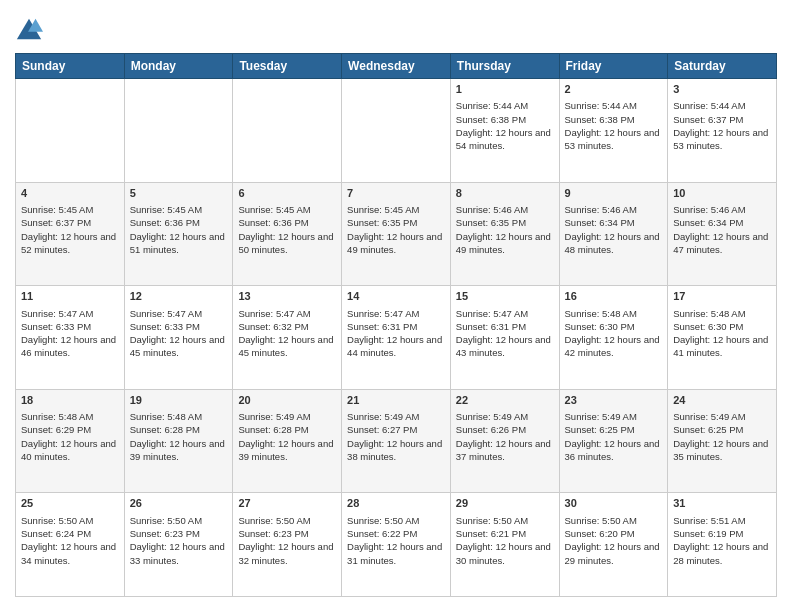  I want to click on day-number: 11, so click(70, 296).